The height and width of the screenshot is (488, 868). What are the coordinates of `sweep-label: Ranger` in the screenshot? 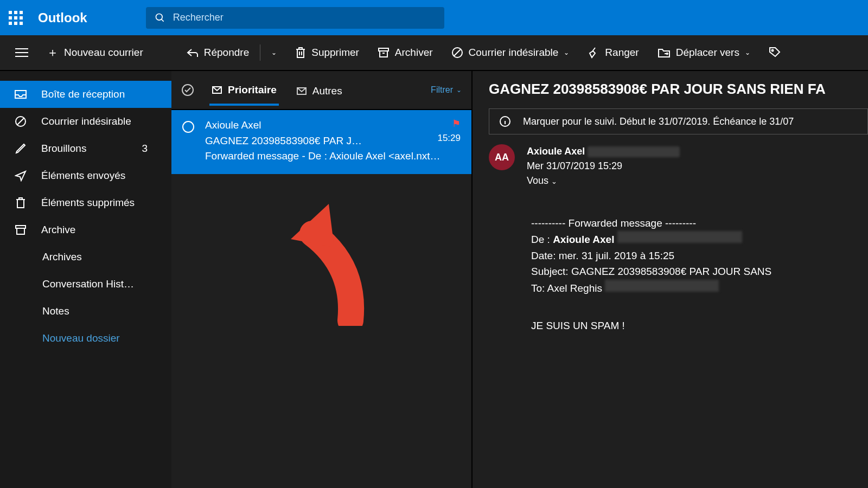 It's located at (622, 53).